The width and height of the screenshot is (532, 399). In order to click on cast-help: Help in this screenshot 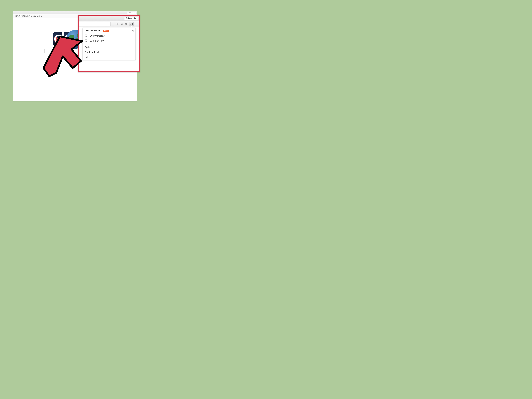, I will do `click(109, 57)`.